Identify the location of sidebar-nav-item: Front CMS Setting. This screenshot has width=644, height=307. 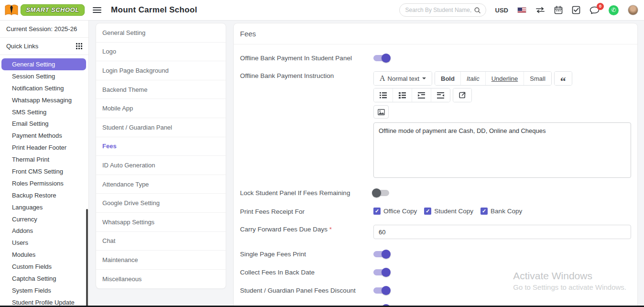
(44, 171).